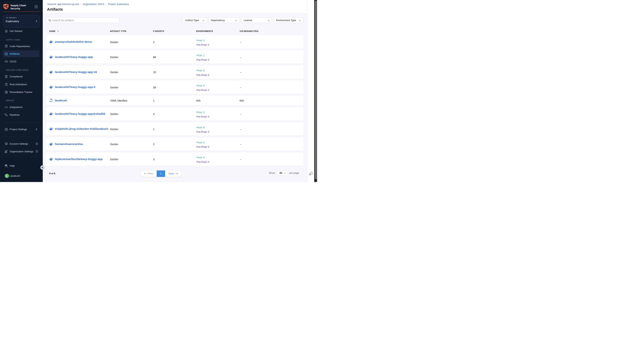 The image size is (634, 364). I want to click on svg-text: YML, so click(51, 102).